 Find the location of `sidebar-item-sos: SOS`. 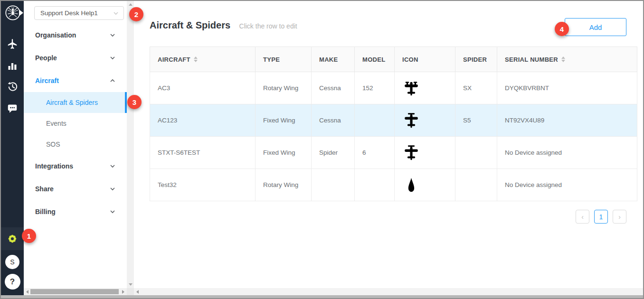

sidebar-item-sos: SOS is located at coordinates (75, 144).